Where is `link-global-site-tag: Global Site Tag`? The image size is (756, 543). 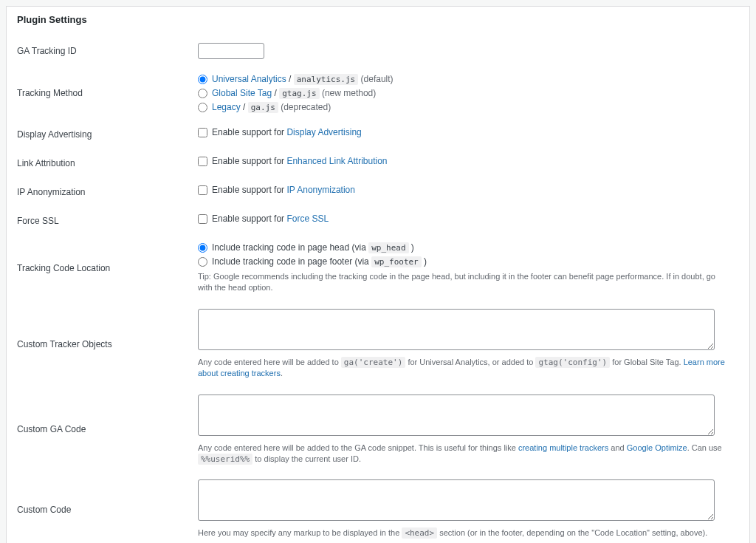
link-global-site-tag: Global Site Tag is located at coordinates (242, 93).